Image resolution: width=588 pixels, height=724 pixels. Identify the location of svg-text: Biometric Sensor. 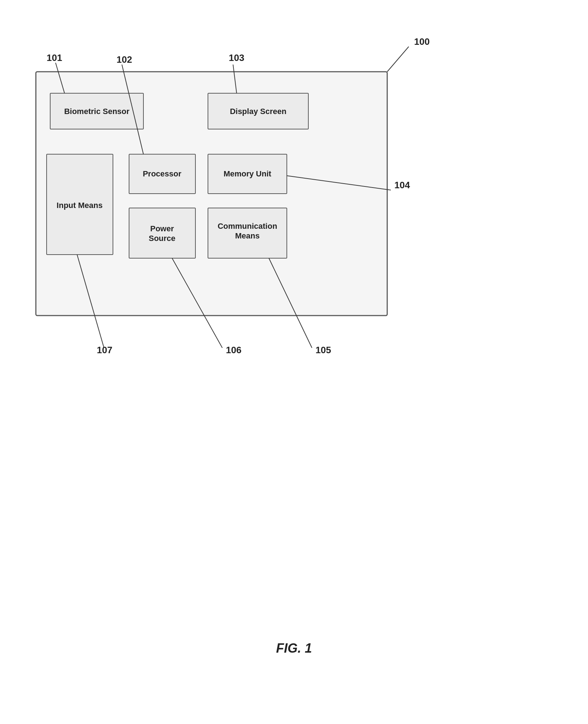
(97, 111).